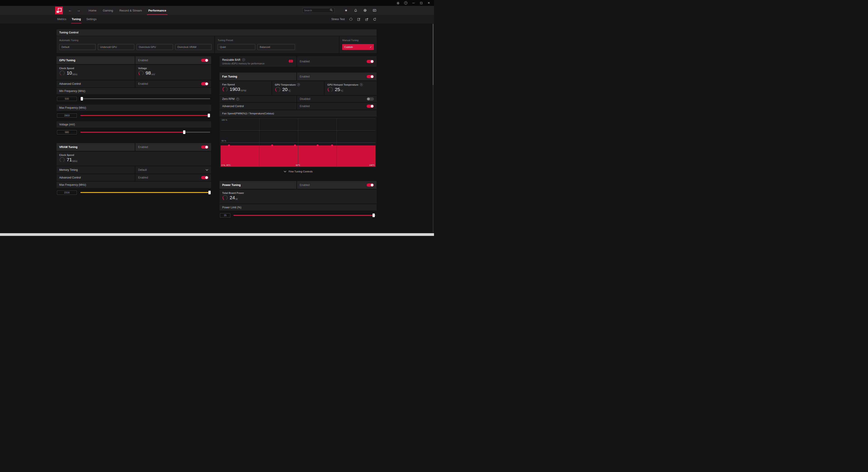 The height and width of the screenshot is (472, 868). I want to click on vram-max-frequency-input: 2316, so click(67, 193).